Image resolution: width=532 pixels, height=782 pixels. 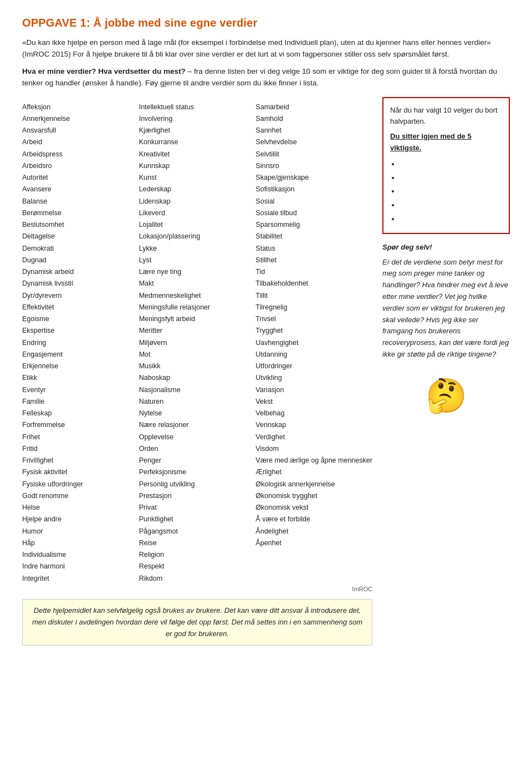 I want to click on right-bottom-box: Spør deg selv! Er det de verdiene som be…, so click(x=446, y=332).